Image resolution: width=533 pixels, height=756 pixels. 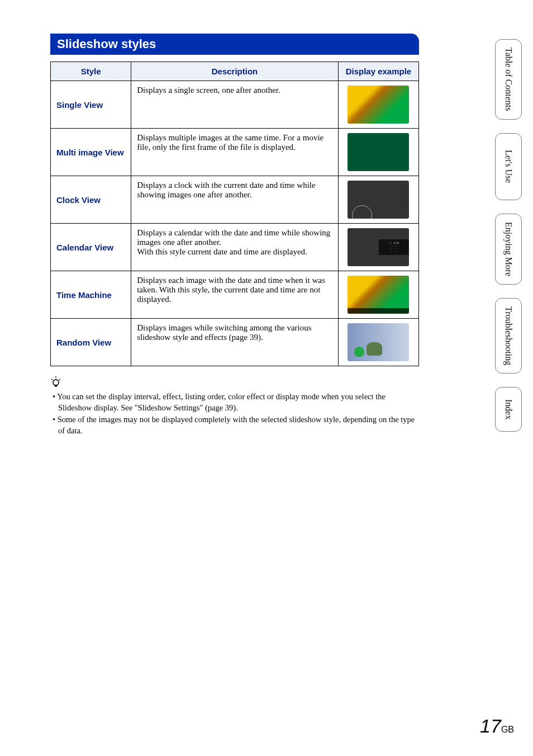 What do you see at coordinates (91, 295) in the screenshot?
I see `style-name: Time Machine` at bounding box center [91, 295].